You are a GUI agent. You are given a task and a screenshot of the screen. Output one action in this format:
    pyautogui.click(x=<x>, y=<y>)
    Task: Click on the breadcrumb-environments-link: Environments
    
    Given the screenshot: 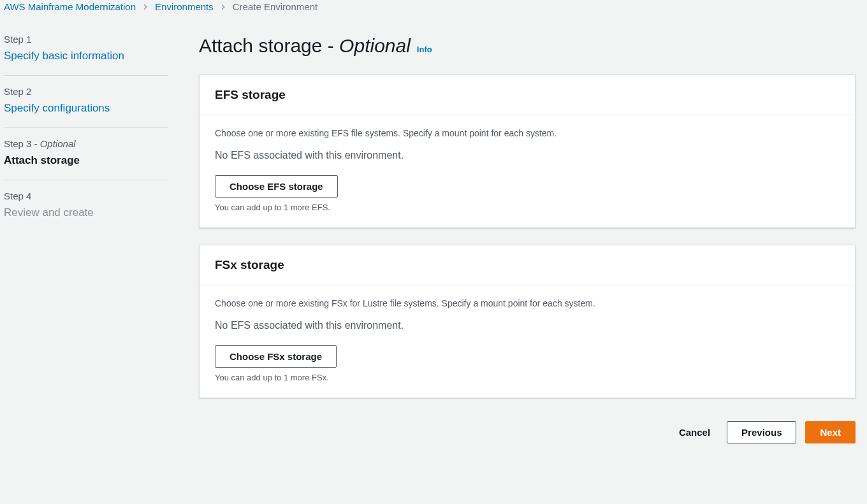 What is the action you would take?
    pyautogui.click(x=184, y=6)
    